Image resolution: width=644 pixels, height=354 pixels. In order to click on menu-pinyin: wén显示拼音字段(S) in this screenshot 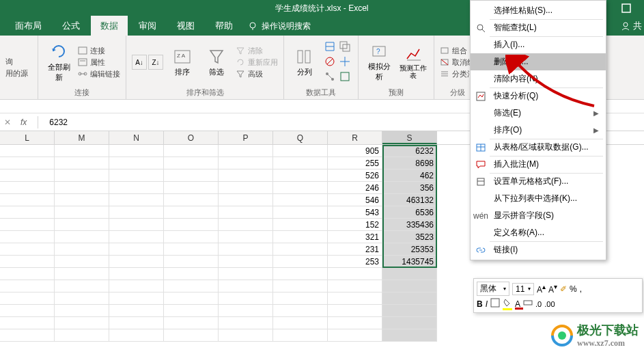, I will do `click(538, 216)`.